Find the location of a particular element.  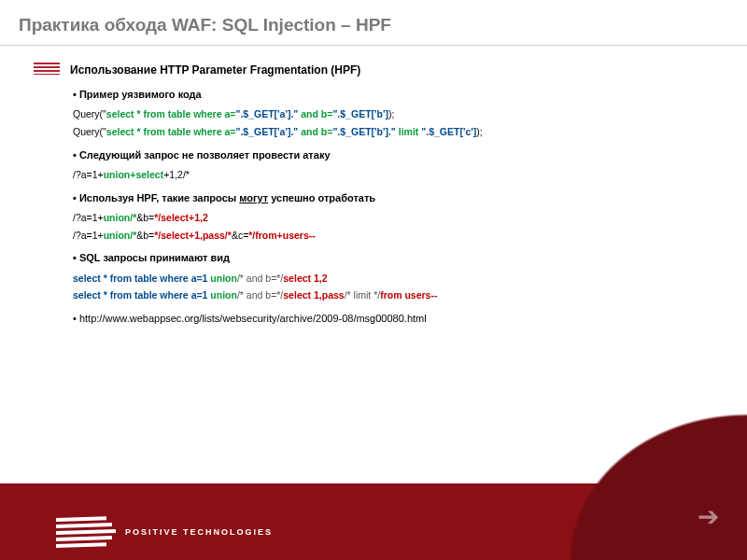

next-arrow-icon: ➔ is located at coordinates (708, 517).